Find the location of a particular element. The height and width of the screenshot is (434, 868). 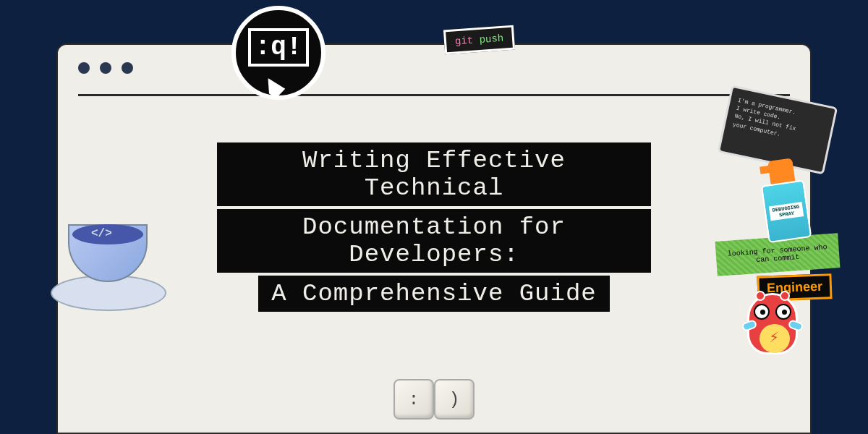

git-push-sticker: git push is located at coordinates (479, 41).